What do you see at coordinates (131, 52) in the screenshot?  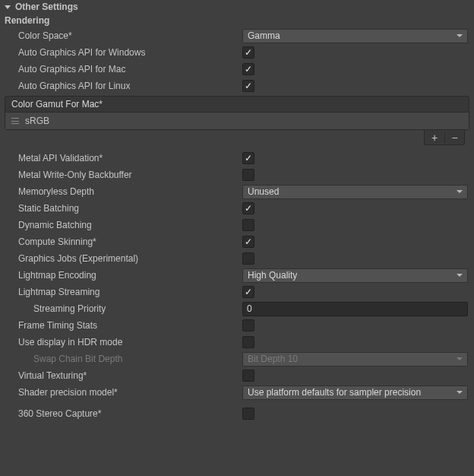 I see `label-auto-win: Auto Graphics API for Windows` at bounding box center [131, 52].